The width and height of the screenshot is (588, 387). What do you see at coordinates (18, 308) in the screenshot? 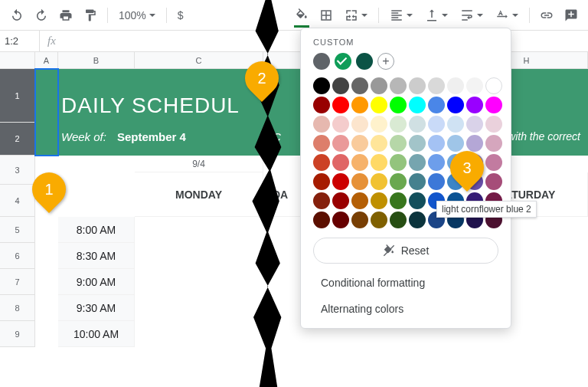
I see `row-header: 8` at bounding box center [18, 308].